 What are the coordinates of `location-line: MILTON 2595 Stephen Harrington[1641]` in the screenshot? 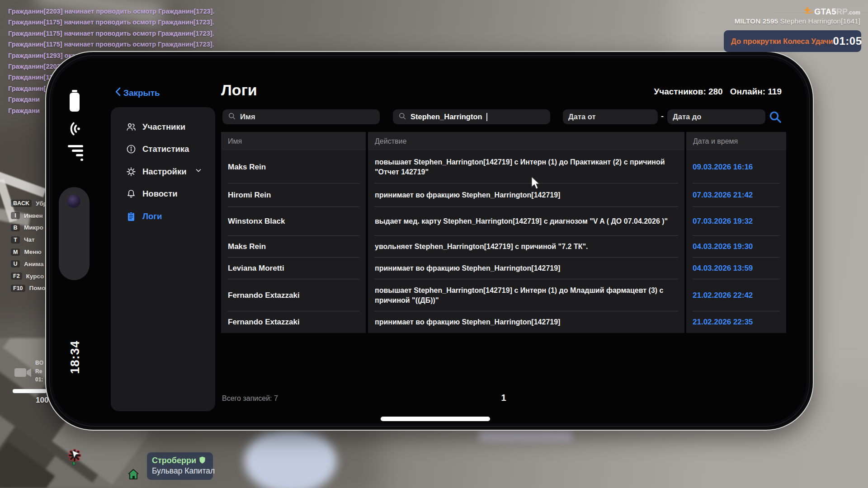 It's located at (797, 21).